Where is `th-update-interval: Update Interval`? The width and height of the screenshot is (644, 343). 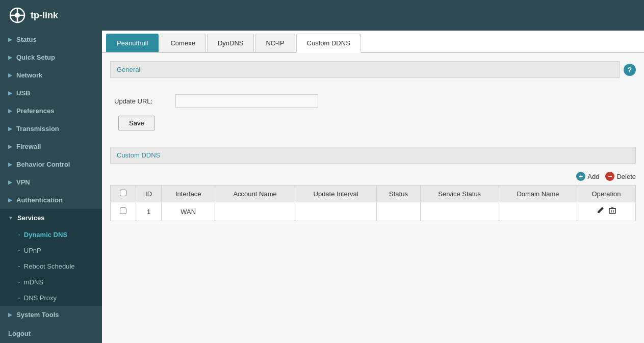
th-update-interval: Update Interval is located at coordinates (336, 194).